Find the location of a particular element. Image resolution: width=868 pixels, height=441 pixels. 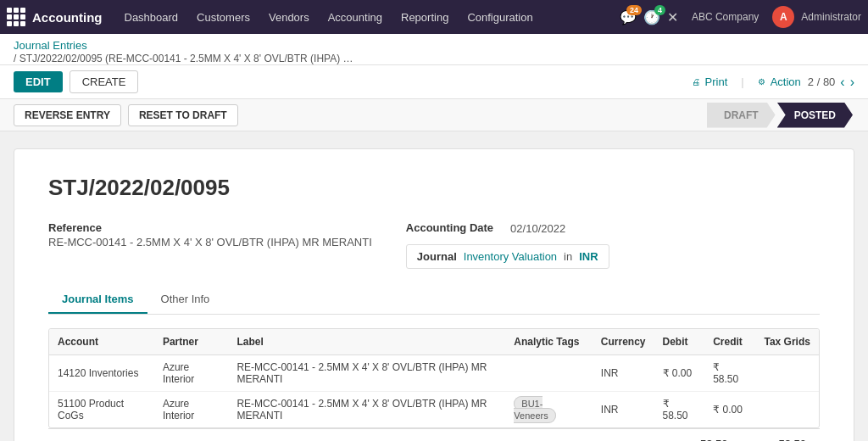

form-fields: Reference RE-MCC-00141 - 2.5MM X 4' X 8'… is located at coordinates (434, 245).